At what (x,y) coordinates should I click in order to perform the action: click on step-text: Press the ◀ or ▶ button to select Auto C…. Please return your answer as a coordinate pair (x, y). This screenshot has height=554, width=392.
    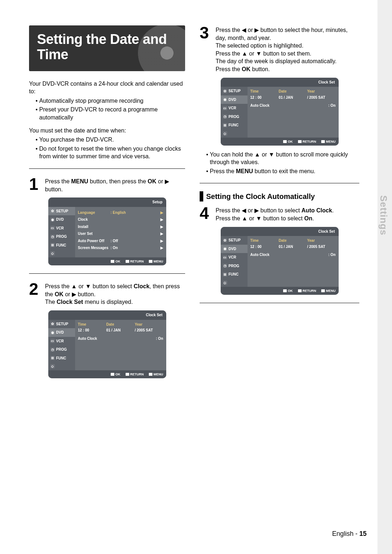
    Looking at the image, I should click on (287, 214).